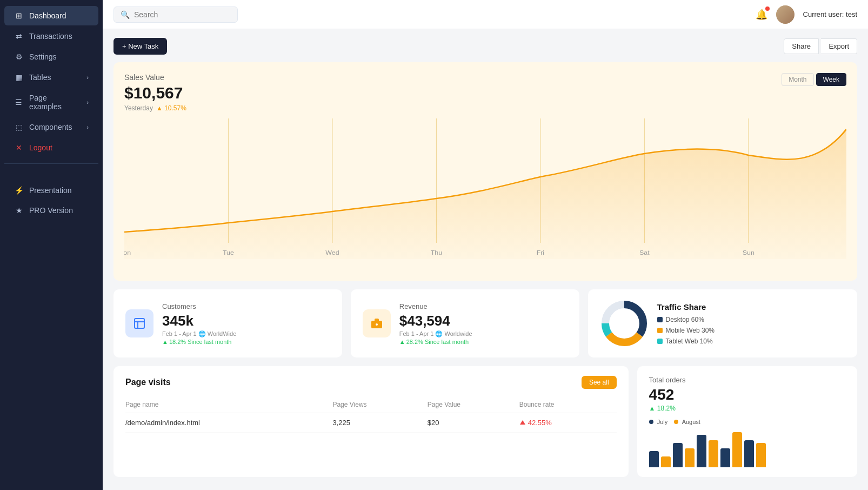 This screenshot has width=868, height=490. What do you see at coordinates (747, 408) in the screenshot?
I see `orders-change: ▲ 18.2%` at bounding box center [747, 408].